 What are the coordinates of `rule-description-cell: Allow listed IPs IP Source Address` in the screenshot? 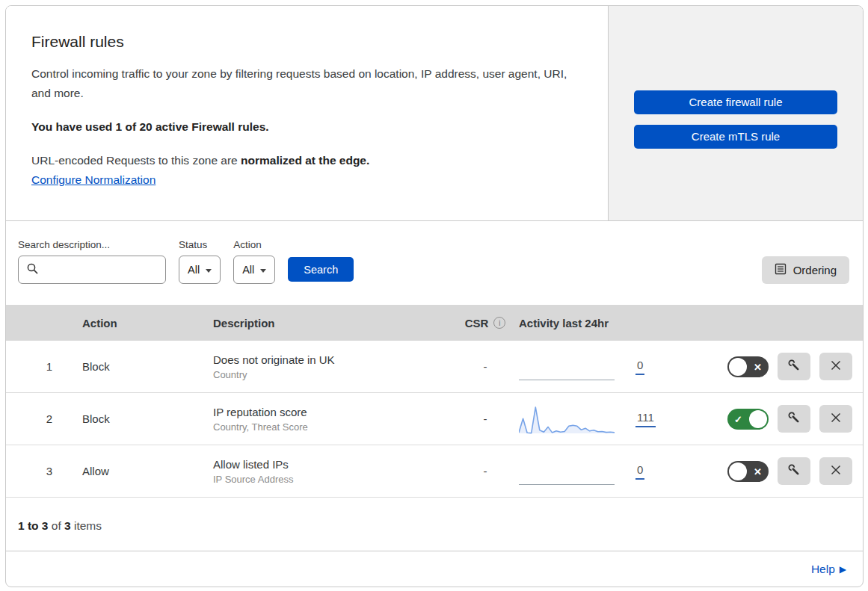 It's located at (332, 471).